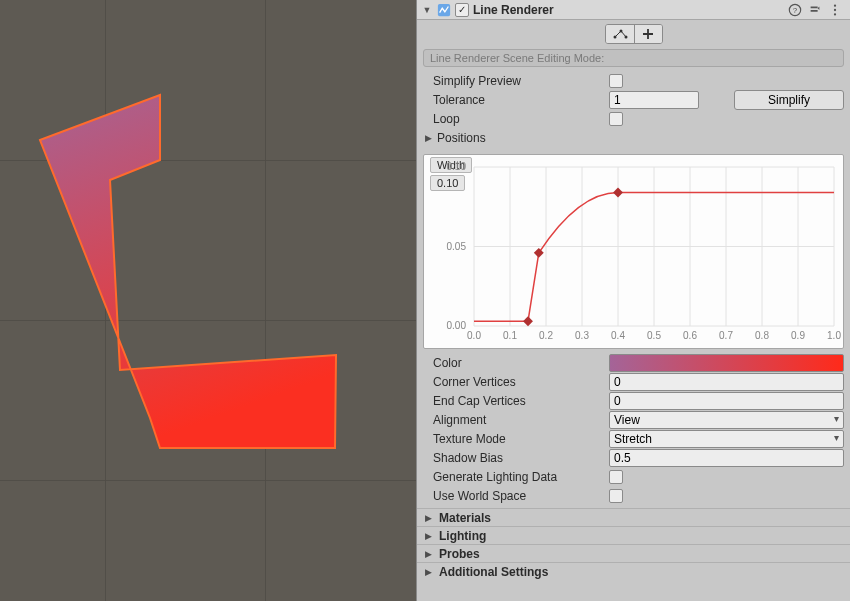  I want to click on loop-label: Loop, so click(513, 119).